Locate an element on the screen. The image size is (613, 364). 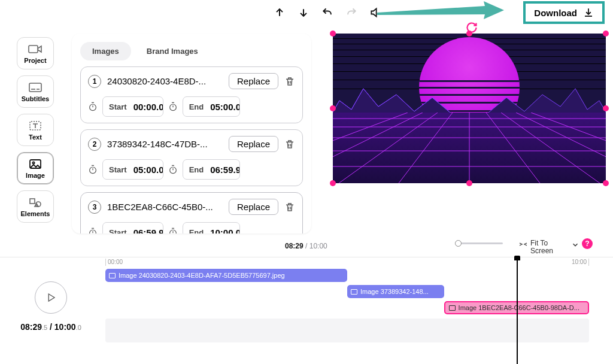
playhead is located at coordinates (517, 311).